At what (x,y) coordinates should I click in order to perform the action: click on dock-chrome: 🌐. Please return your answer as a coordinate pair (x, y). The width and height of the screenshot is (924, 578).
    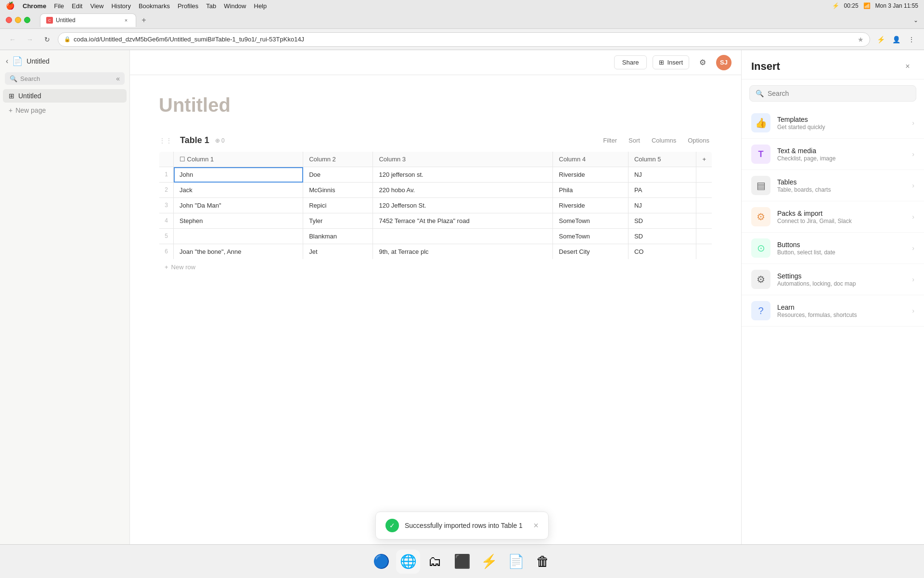
    Looking at the image, I should click on (408, 562).